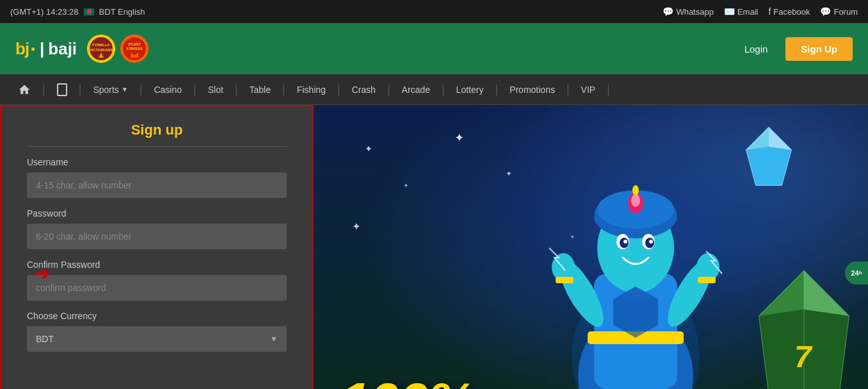 This screenshot has width=868, height=389. Describe the element at coordinates (42, 49) in the screenshot. I see `logo-pipe: |` at that location.